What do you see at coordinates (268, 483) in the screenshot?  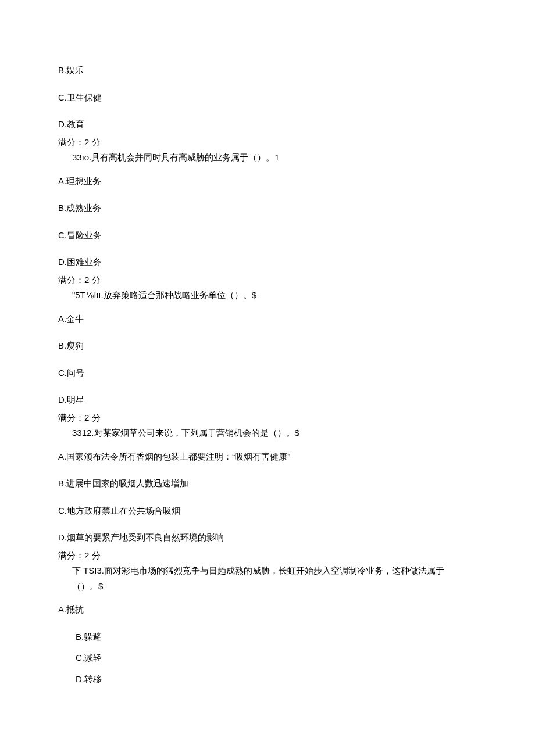 I see `q12-option-b: B.进展中国家的吸烟人数迅速增加` at bounding box center [268, 483].